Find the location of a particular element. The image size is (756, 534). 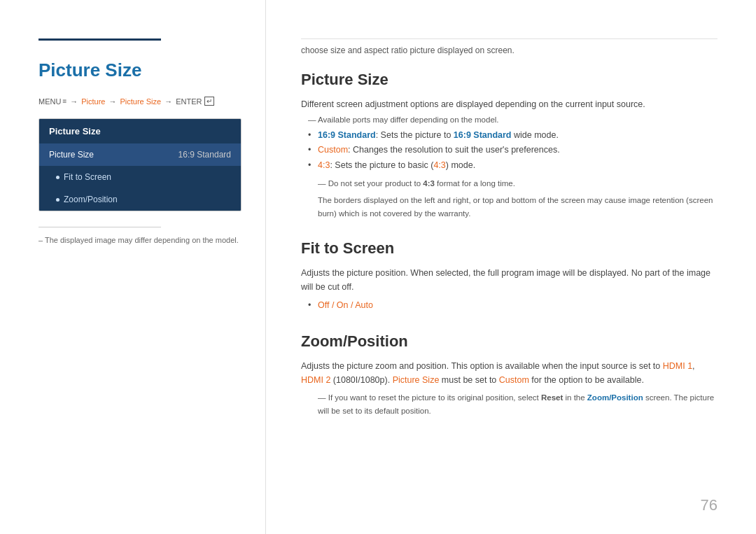

bc-picture-size: Picture Size is located at coordinates (140, 101).